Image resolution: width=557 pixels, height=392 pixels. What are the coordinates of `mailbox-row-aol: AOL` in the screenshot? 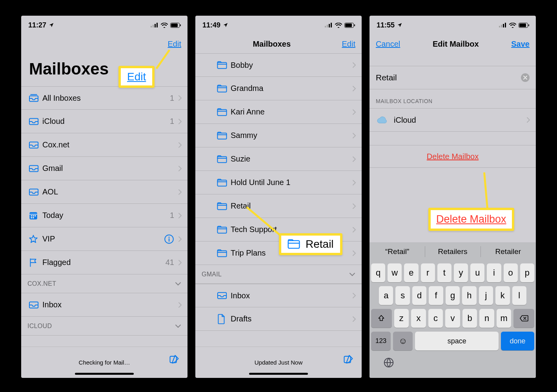 It's located at (104, 192).